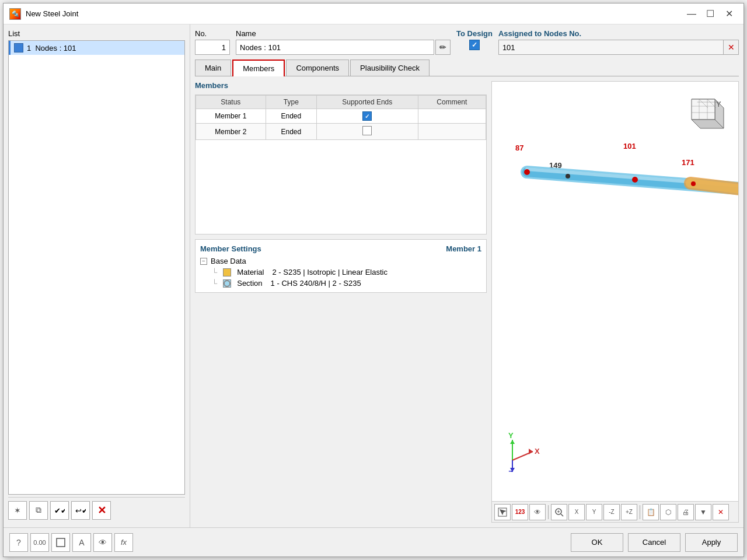 Image resolution: width=747 pixels, height=560 pixels. Describe the element at coordinates (97, 510) in the screenshot. I see `left-bottom-toolbar: ✶ ⧉ ✔✔ ↩✔ ✕` at that location.